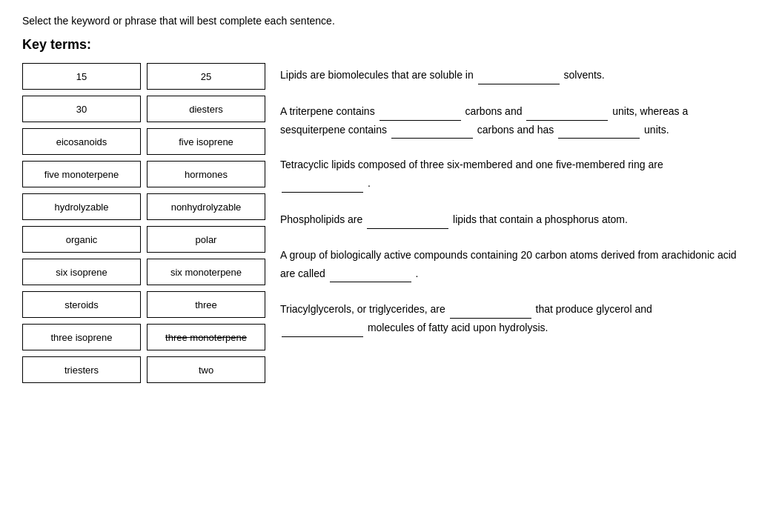 Image resolution: width=759 pixels, height=532 pixels. Describe the element at coordinates (206, 305) in the screenshot. I see `term-box-t16: three` at that location.